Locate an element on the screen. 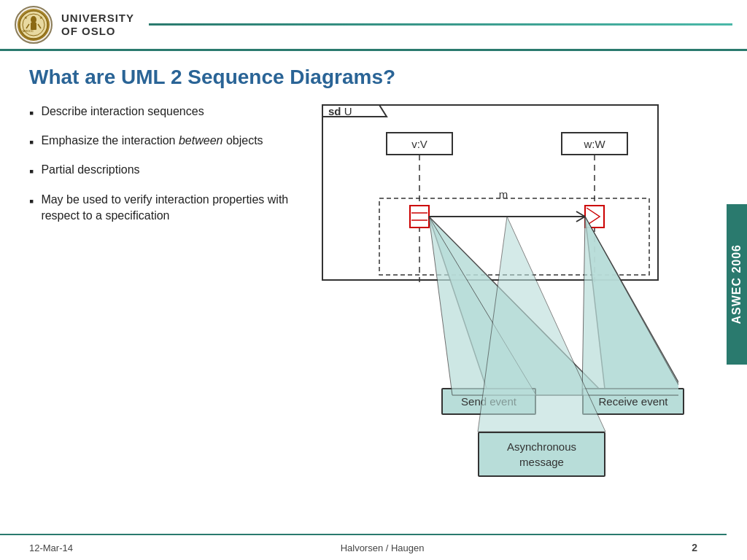  slide-title: What are UML 2 Sequence Diagrams? is located at coordinates (374, 77).